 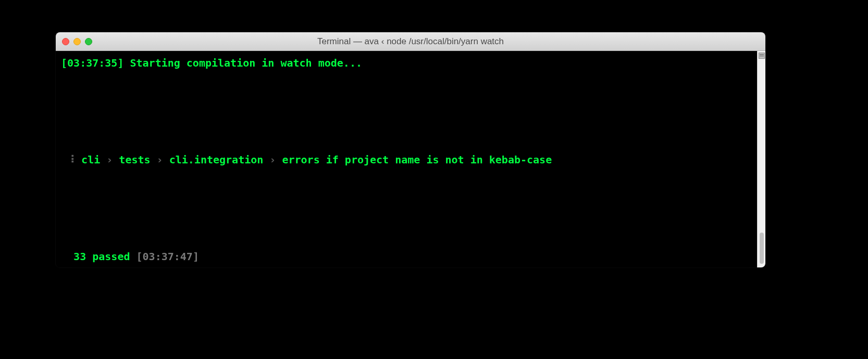 What do you see at coordinates (64, 63) in the screenshot?
I see `timestamp-bracket-open: [` at bounding box center [64, 63].